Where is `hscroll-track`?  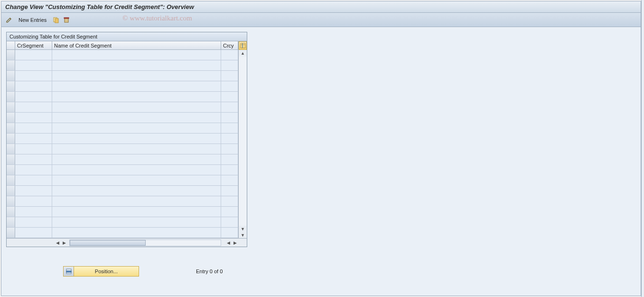
hscroll-track is located at coordinates (145, 243).